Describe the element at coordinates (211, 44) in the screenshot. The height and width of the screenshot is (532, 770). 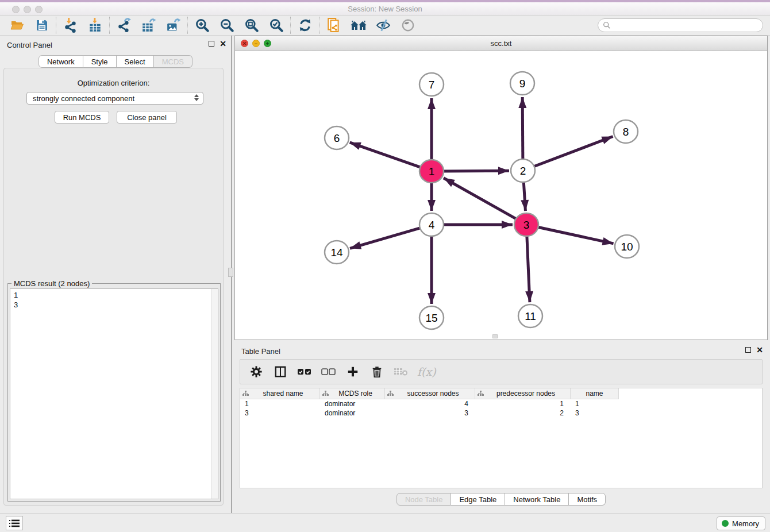
I see `float-panel-icon` at that location.